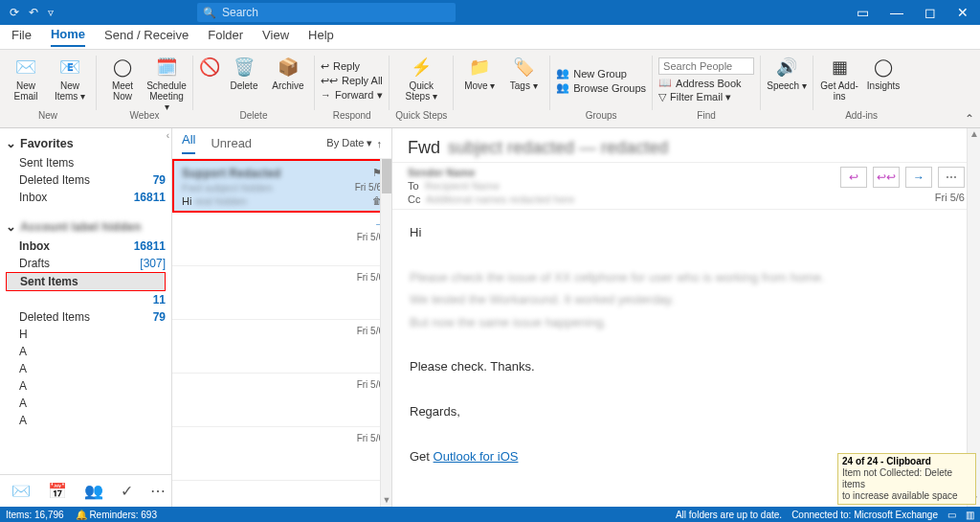  I want to click on reply-all-icon: ↩↩, so click(886, 177).